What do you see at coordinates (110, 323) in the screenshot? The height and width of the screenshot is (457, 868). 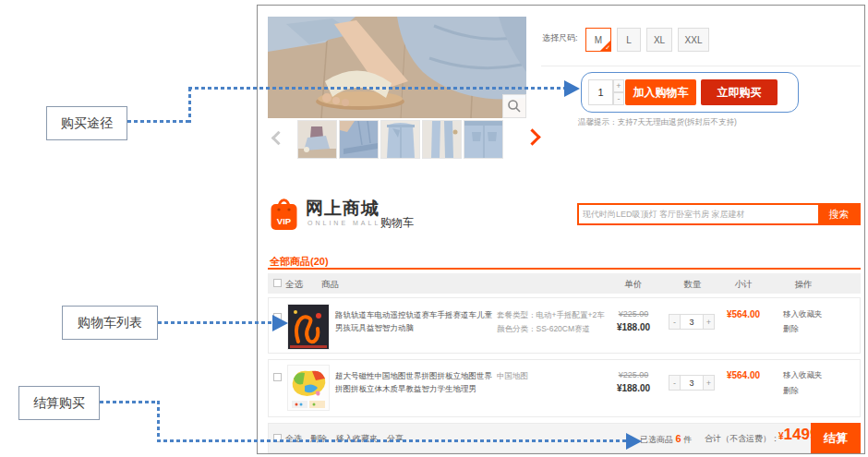 I see `annotation-cart-list: 购物车列表` at bounding box center [110, 323].